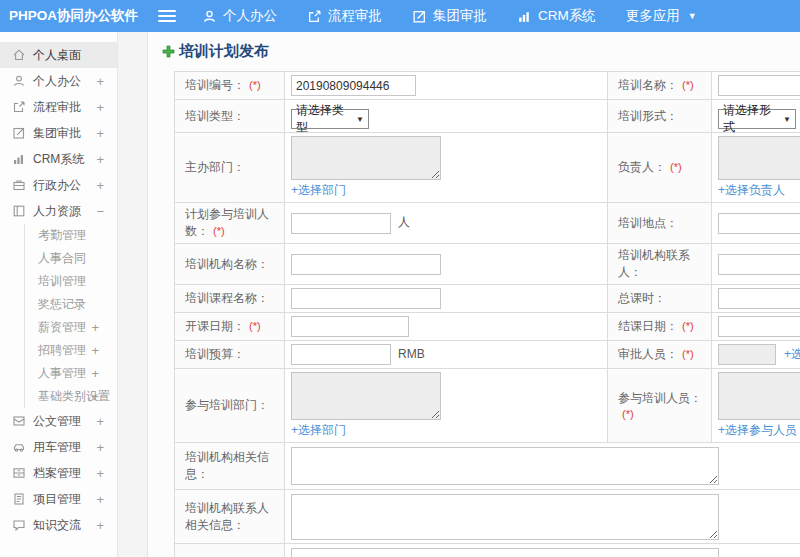 The image size is (800, 557). I want to click on field-label-host-dept: 主办部门：, so click(230, 168).